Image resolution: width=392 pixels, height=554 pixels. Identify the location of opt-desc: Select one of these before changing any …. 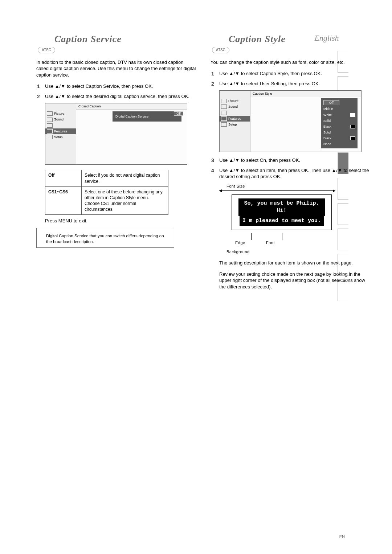
(125, 201).